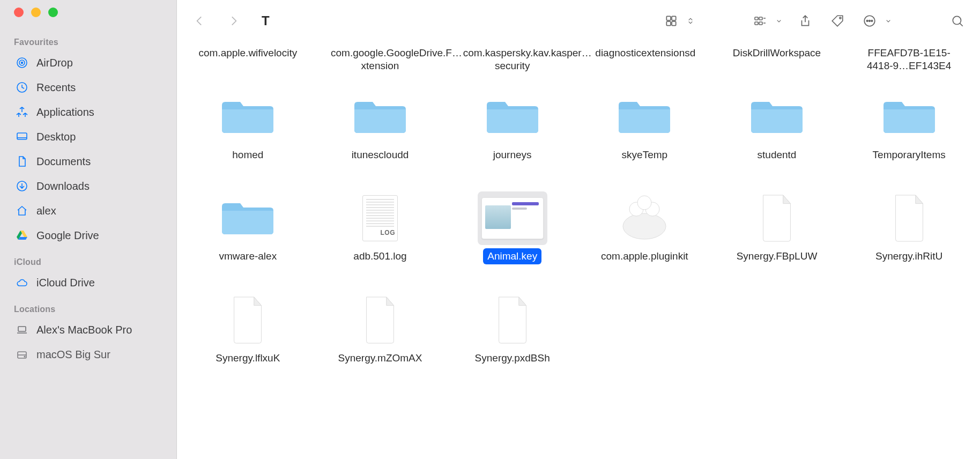 The width and height of the screenshot is (980, 459). Describe the element at coordinates (837, 21) in the screenshot. I see `tags-button` at that location.